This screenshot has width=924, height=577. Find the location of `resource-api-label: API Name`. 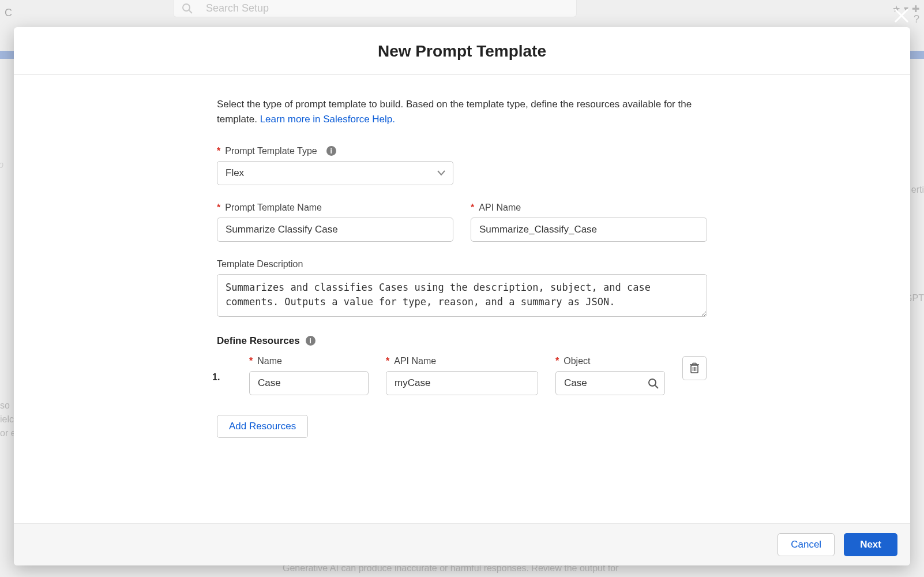

resource-api-label: API Name is located at coordinates (415, 361).